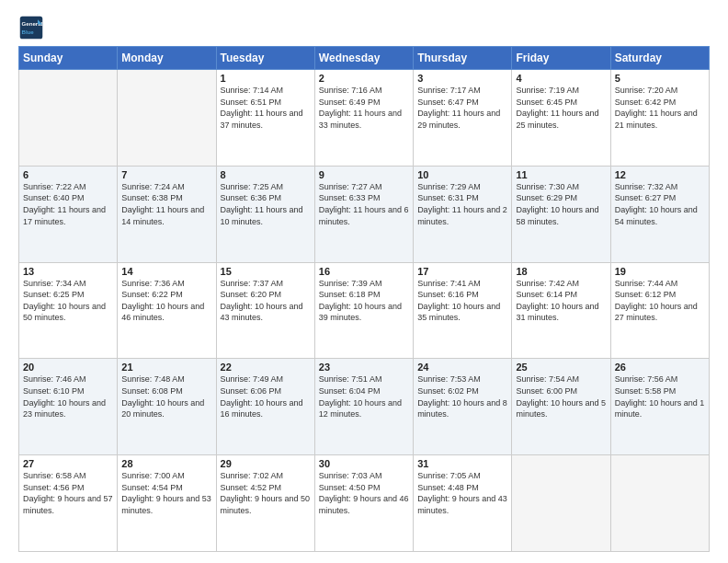 The image size is (728, 563). What do you see at coordinates (561, 311) in the screenshot?
I see `calendar-cell: 18Sunrise: 7:42 AM Sunset: 6:14 PM Dayli…` at bounding box center [561, 311].